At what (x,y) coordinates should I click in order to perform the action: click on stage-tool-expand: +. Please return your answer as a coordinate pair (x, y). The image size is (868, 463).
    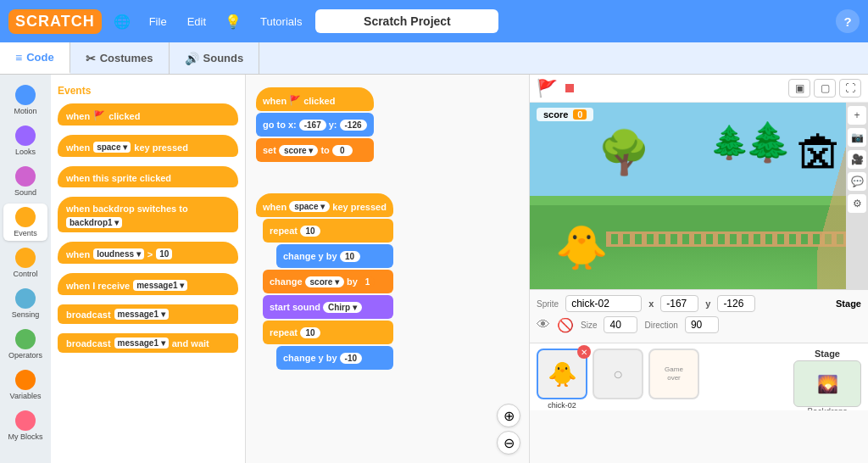
    Looking at the image, I should click on (857, 115).